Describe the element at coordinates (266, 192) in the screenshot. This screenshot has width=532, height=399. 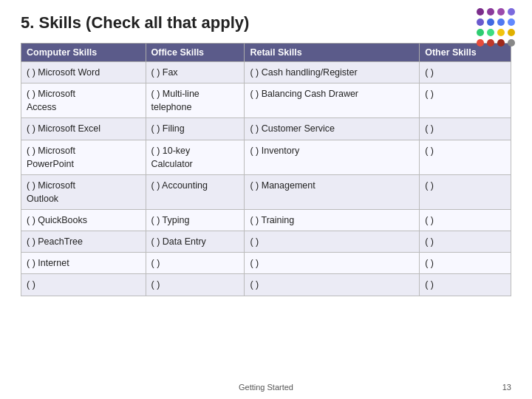
I see `table-row: ( ) Microsoft Outlook( ) Accounting( ) M…` at that location.